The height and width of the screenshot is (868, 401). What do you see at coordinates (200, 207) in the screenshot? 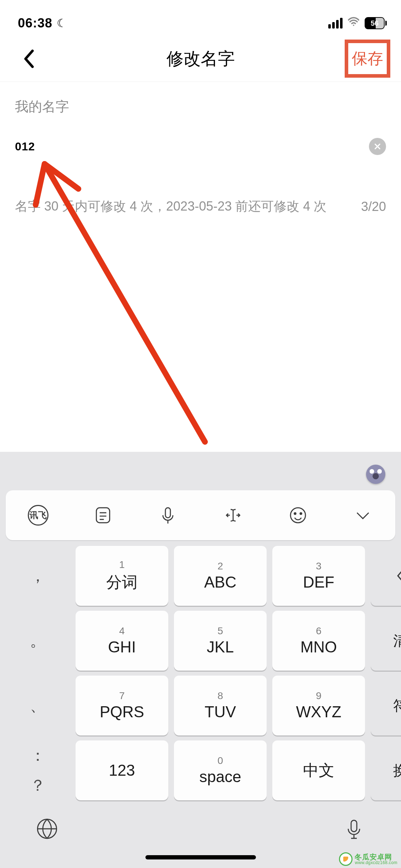
I see `hint-row: 名字 30 天内可修改 4 次，2023-05-23 前还可修改 4 次 3/2…` at bounding box center [200, 207].